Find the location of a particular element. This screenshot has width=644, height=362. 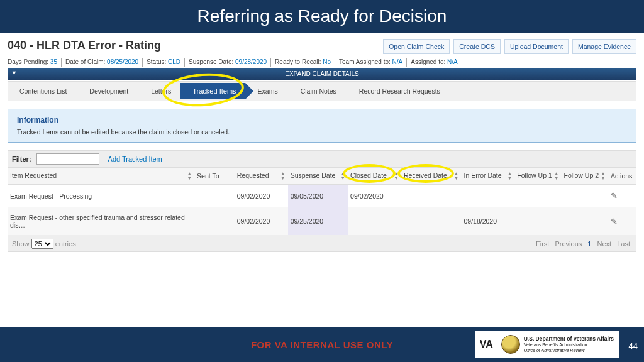

col-actions: Actions is located at coordinates (621, 176).